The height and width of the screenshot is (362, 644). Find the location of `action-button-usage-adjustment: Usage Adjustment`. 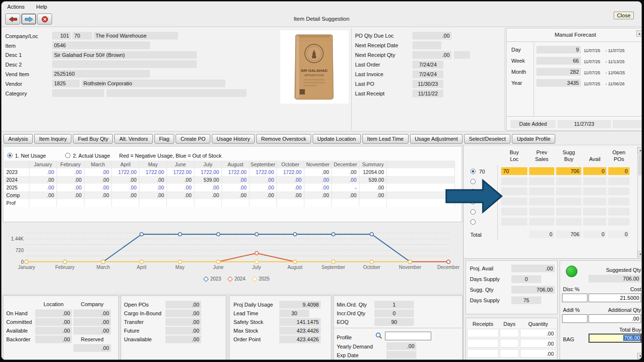

action-button-usage-adjustment: Usage Adjustment is located at coordinates (436, 139).